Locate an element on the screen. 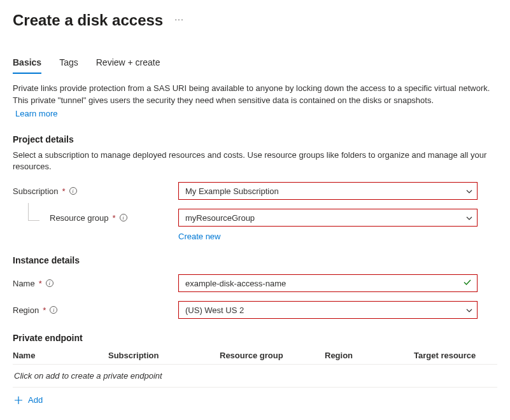 This screenshot has height=420, width=510. name-label-text: Name is located at coordinates (24, 284).